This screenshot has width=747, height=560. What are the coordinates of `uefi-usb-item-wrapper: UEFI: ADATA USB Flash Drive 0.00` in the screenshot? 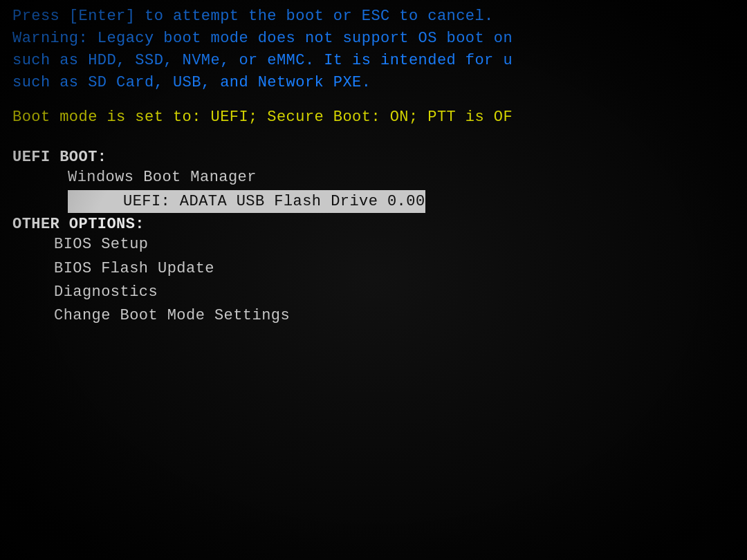 It's located at (374, 202).